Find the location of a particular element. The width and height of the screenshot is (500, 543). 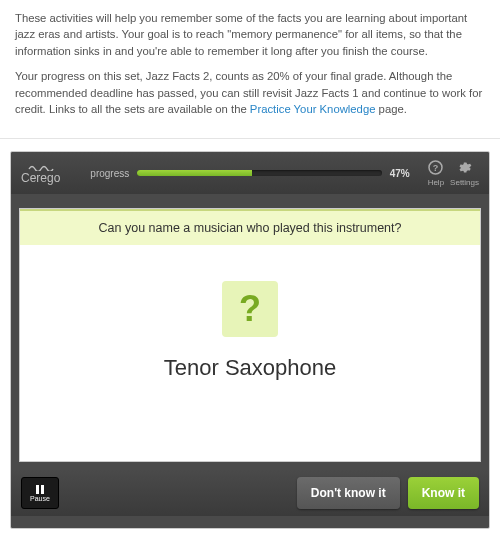

brand-logo: Cerego is located at coordinates (40, 174).